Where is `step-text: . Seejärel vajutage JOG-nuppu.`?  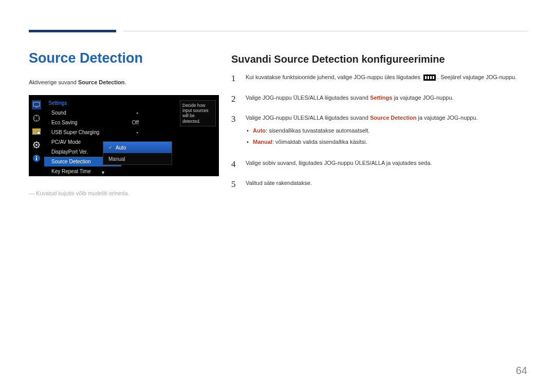 step-text: . Seejärel vajutage JOG-nuppu. is located at coordinates (477, 77).